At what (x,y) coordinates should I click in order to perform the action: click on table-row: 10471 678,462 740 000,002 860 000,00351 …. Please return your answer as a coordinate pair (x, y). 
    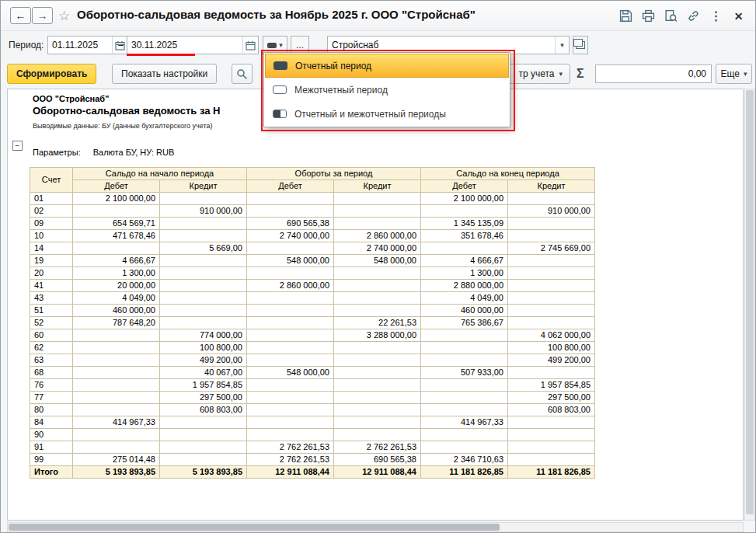
    Looking at the image, I should click on (312, 236).